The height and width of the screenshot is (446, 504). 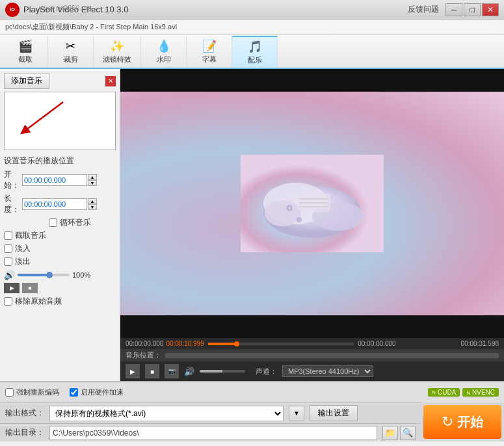 I want to click on dir-search-button: 🔍, so click(x=408, y=433).